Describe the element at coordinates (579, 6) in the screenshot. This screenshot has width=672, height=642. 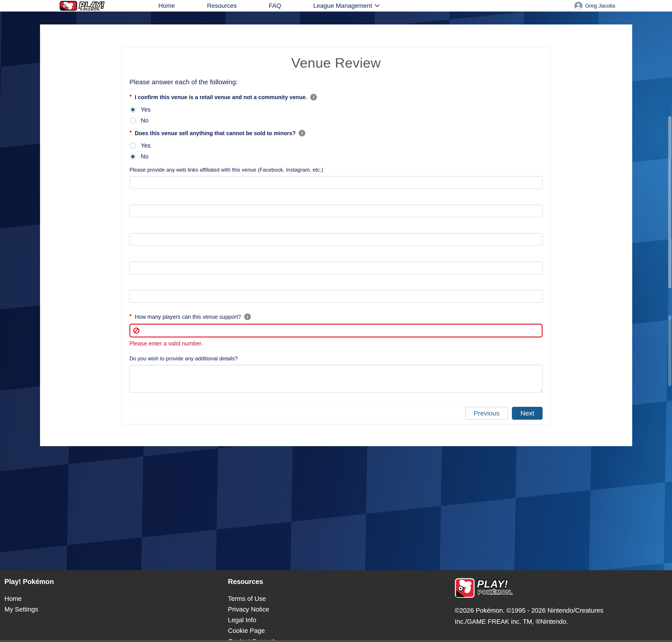
I see `user-avatar-icon` at that location.